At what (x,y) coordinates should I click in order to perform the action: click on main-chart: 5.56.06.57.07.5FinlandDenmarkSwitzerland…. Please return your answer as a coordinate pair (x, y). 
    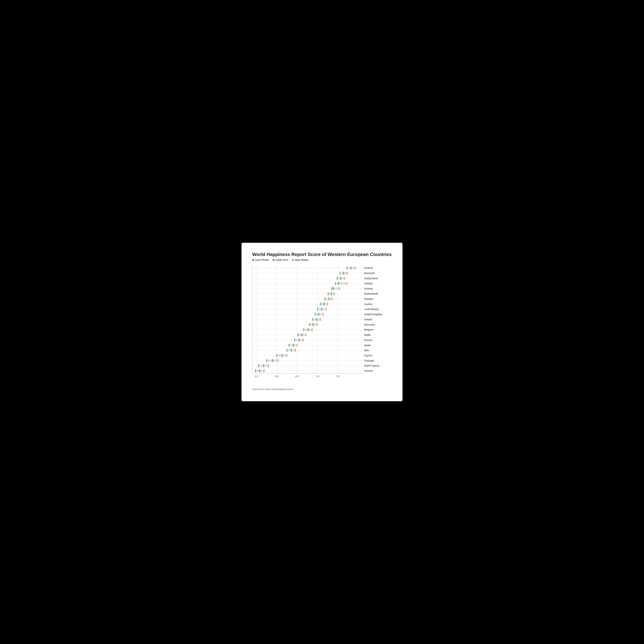
    Looking at the image, I should click on (322, 325).